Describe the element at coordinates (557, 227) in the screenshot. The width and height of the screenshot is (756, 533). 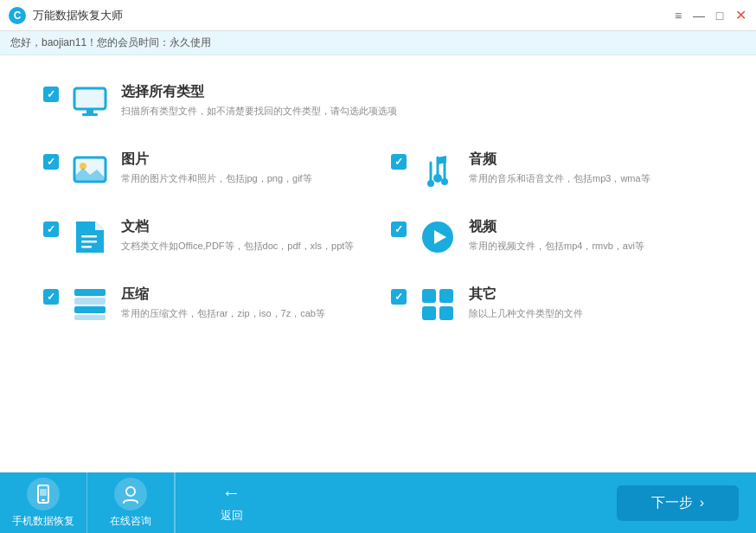
I see `filetype-video-name: 视频` at that location.